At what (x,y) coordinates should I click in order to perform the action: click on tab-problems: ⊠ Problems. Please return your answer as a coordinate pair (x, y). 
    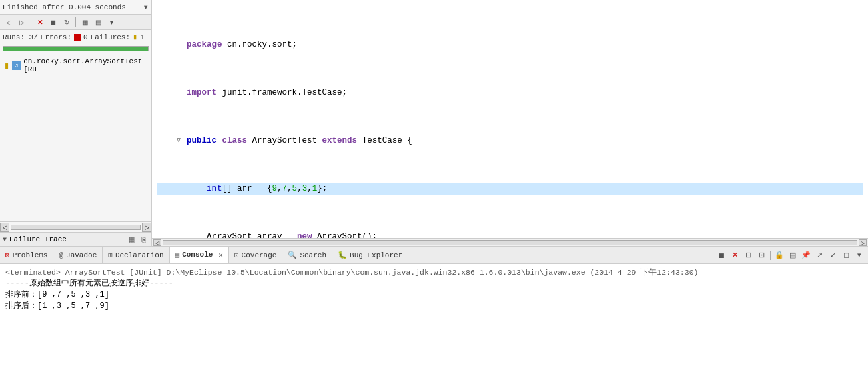
    Looking at the image, I should click on (27, 255).